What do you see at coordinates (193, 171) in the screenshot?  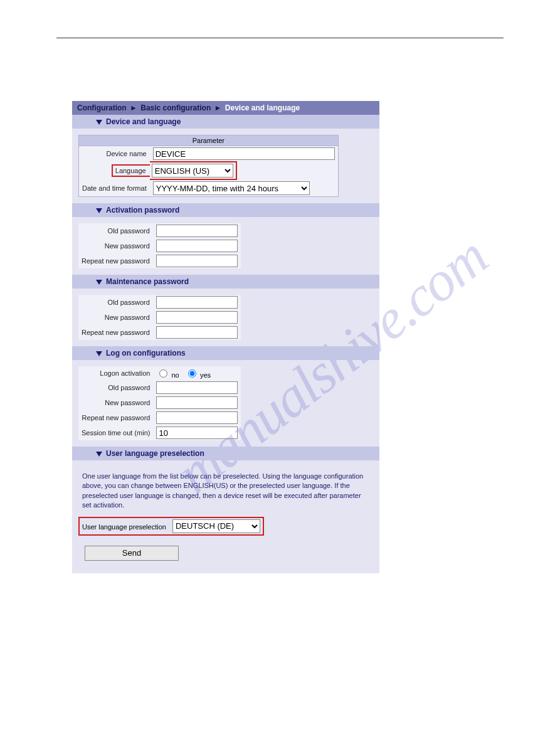 I see `language-select: ENGLISH (US)` at bounding box center [193, 171].